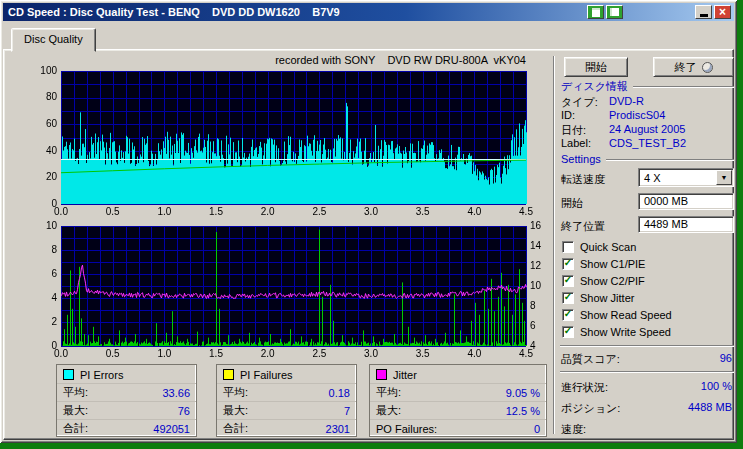 The height and width of the screenshot is (449, 743). What do you see at coordinates (581, 159) in the screenshot?
I see `settings-header-label: Settings` at bounding box center [581, 159].